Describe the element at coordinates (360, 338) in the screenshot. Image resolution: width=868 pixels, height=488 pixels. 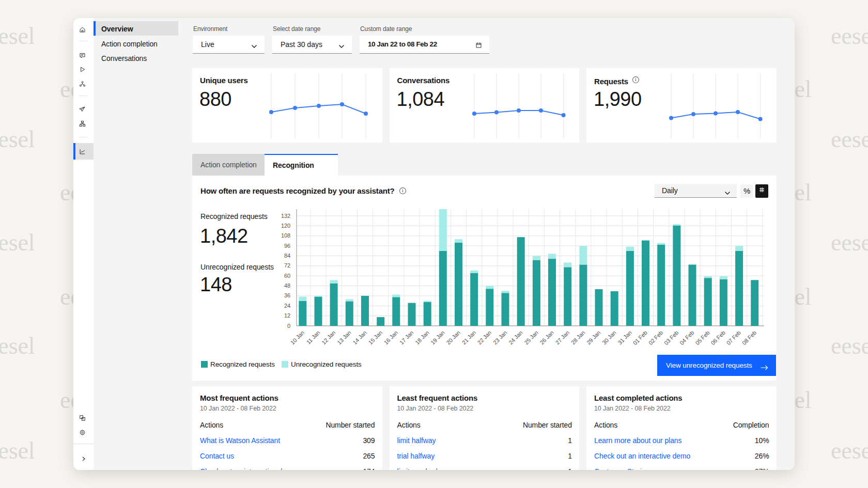
I see `svg-text: 14 Jan` at that location.